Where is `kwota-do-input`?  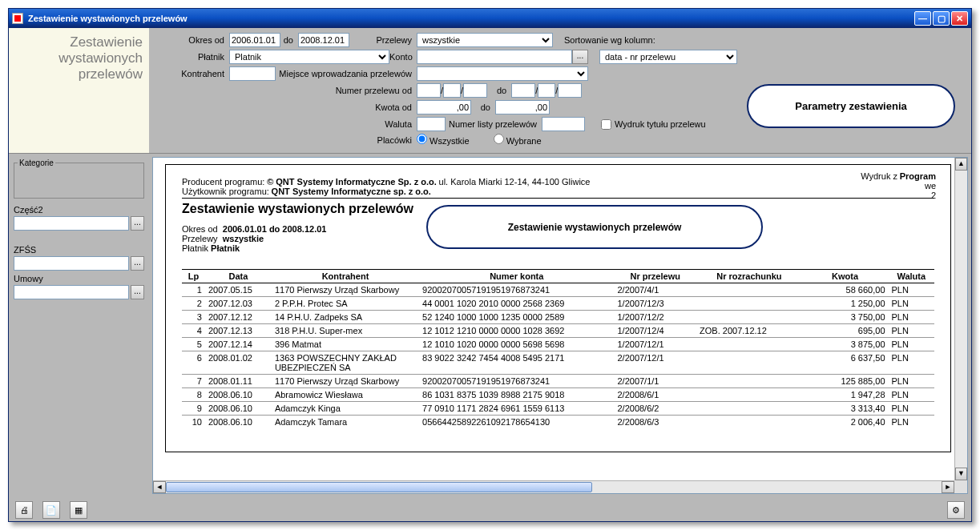 kwota-do-input is located at coordinates (522, 107).